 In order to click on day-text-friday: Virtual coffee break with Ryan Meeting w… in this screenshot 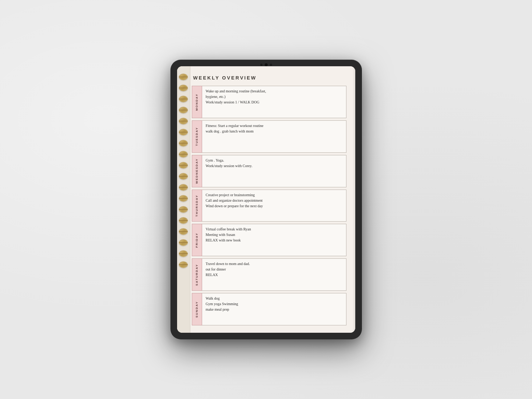, I will do `click(228, 235)`.